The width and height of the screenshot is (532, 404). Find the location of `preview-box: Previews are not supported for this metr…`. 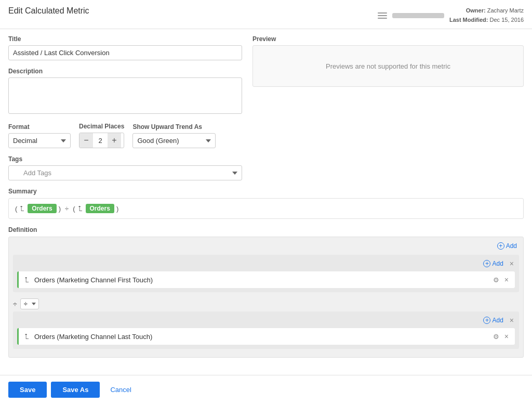

preview-box: Previews are not supported for this metr… is located at coordinates (388, 66).